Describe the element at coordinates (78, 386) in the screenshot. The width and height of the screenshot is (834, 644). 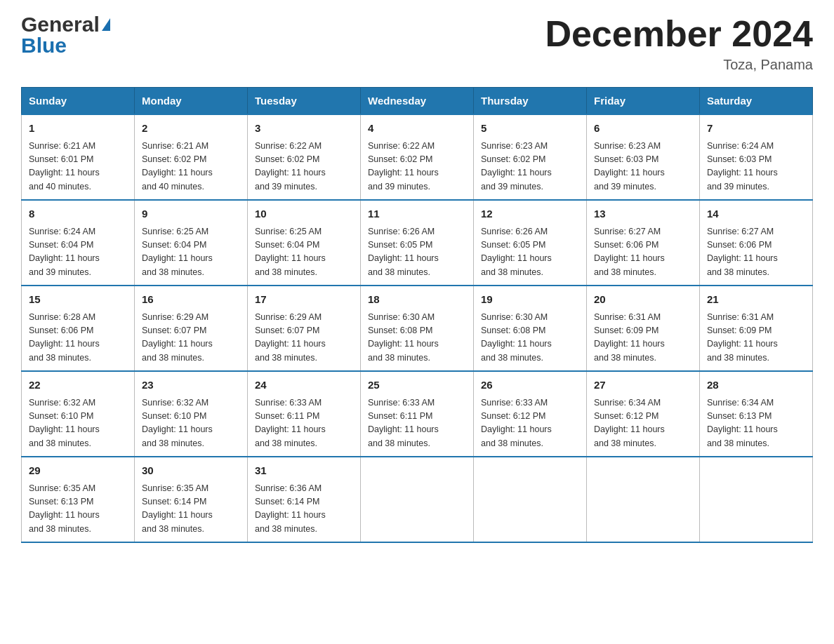
I see `day-number: 22` at that location.